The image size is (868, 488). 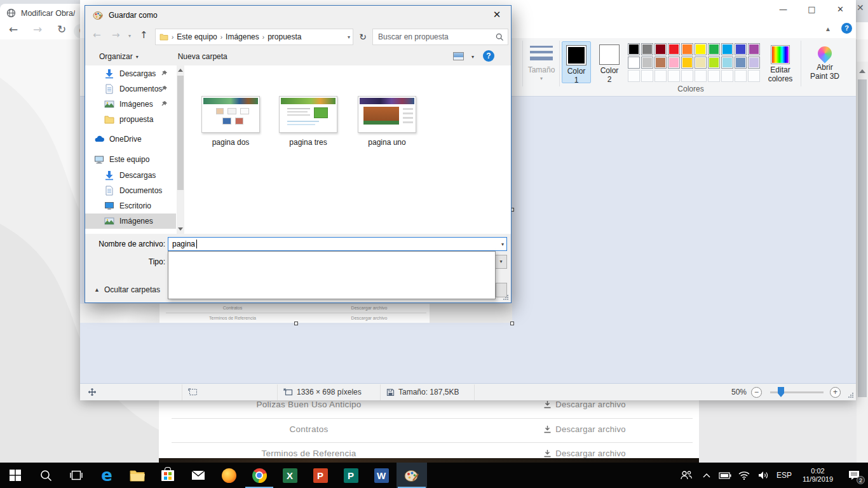 I want to click on up-icon: ↑, so click(x=144, y=35).